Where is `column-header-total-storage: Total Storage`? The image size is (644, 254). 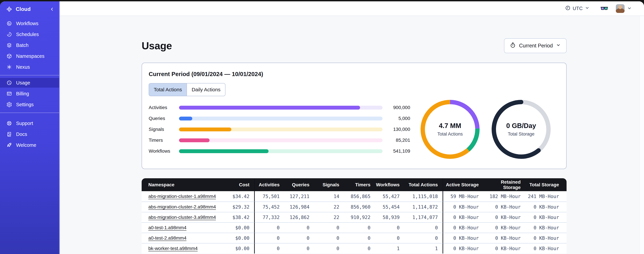 column-header-total-storage: Total Storage is located at coordinates (546, 185).